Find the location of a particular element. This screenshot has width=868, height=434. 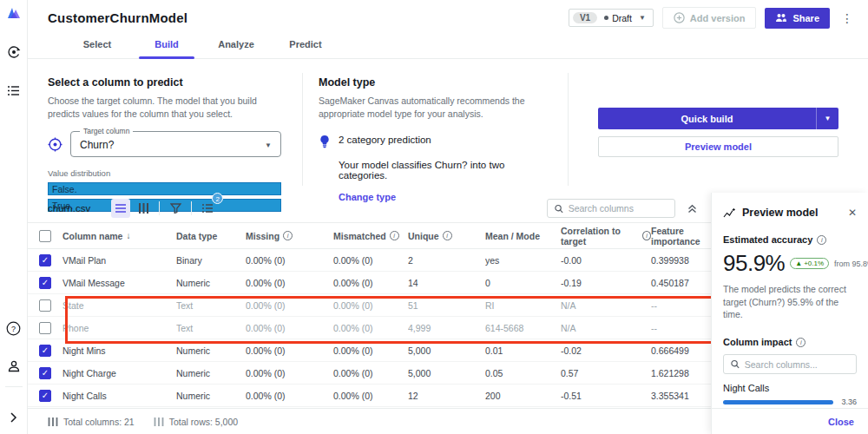

cell-mean-mode: 0 is located at coordinates (523, 283).